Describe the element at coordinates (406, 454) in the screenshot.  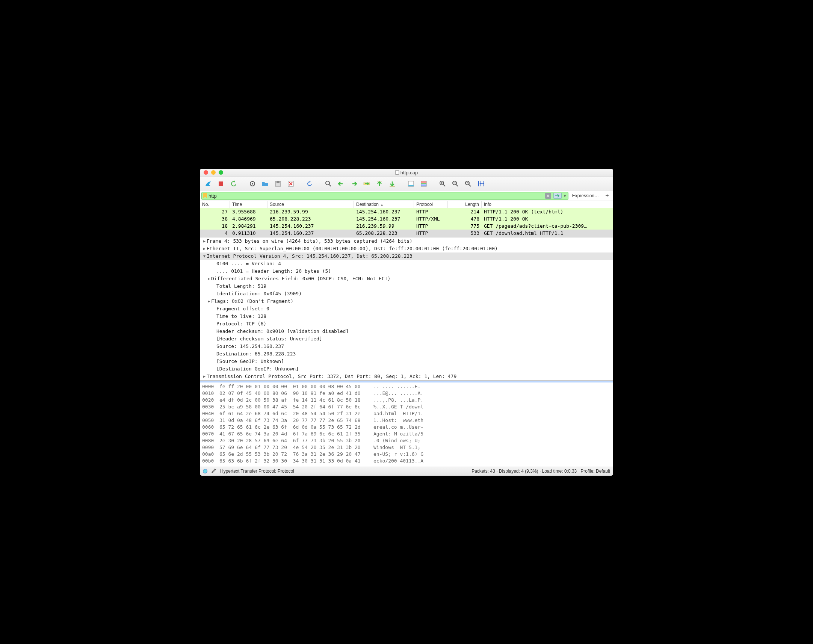
I see `hex-line: 00a065 6e 2d 55 53 3b 20 72 76 3a 31 2e …` at that location.